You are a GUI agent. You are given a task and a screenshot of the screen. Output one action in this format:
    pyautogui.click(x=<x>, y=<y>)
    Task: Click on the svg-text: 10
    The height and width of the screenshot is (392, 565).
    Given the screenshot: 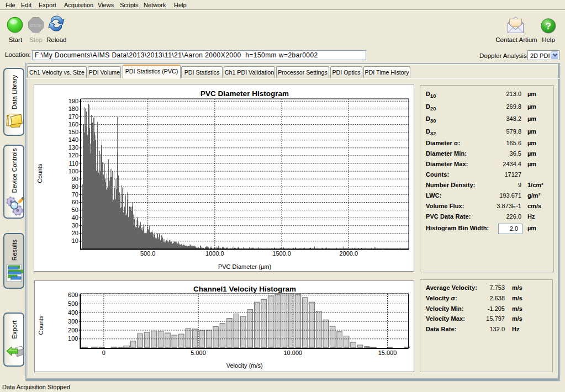 What is the action you would take?
    pyautogui.click(x=75, y=241)
    